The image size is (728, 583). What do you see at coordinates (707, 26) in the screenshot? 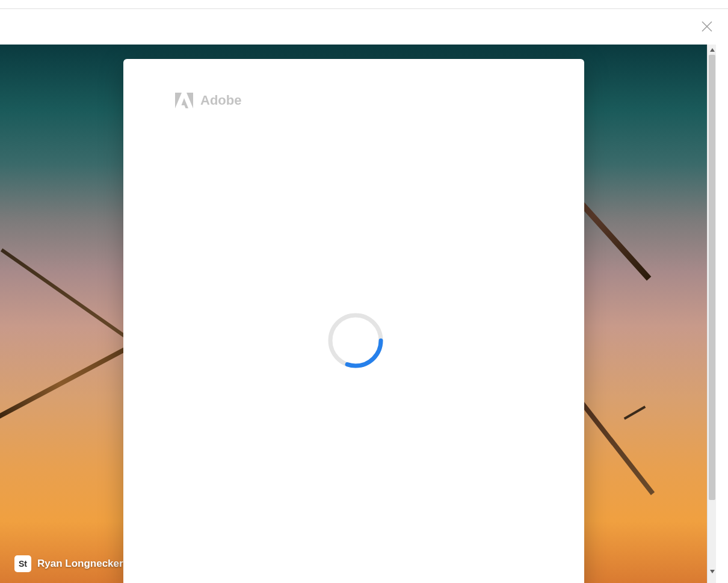
I see `close-icon` at bounding box center [707, 26].